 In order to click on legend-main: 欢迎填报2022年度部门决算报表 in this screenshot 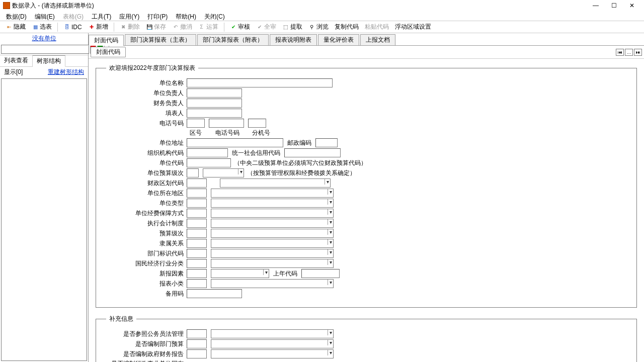, I will do `click(152, 68)`.